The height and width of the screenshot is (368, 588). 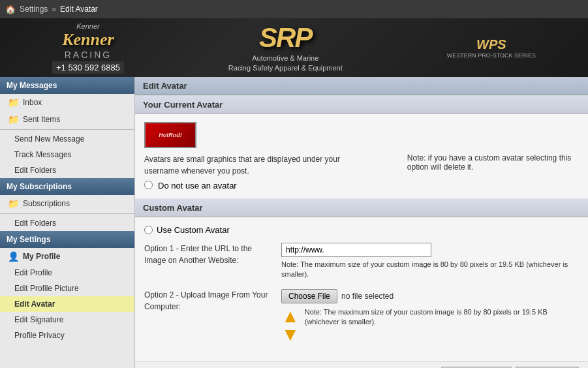 What do you see at coordinates (67, 139) in the screenshot?
I see `sidebar-item-send-message: Send New Message` at bounding box center [67, 139].